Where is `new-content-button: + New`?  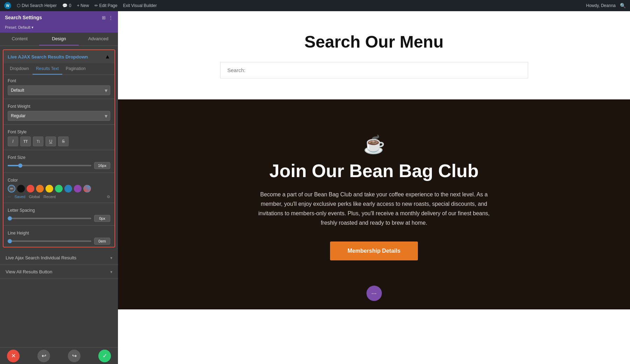 new-content-button: + New is located at coordinates (83, 6).